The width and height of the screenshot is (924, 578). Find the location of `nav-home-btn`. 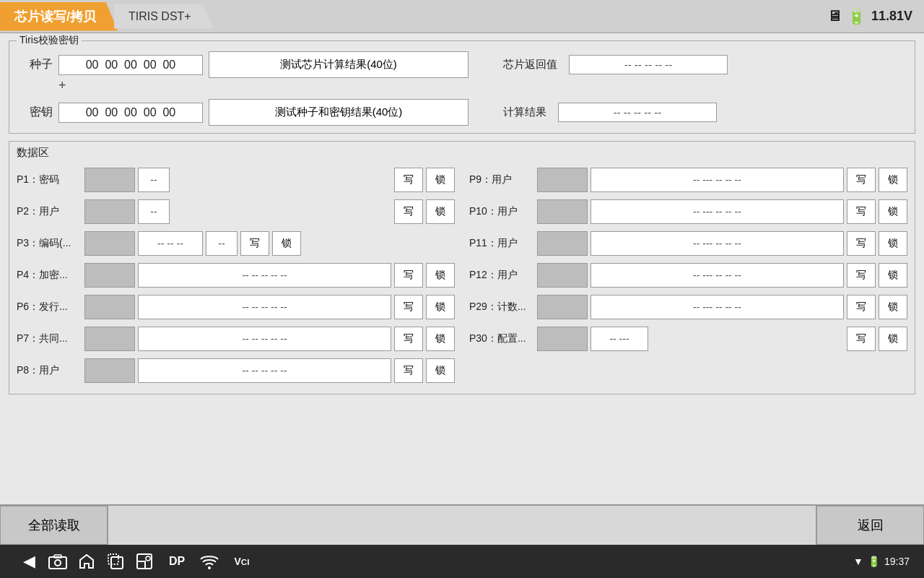

nav-home-btn is located at coordinates (87, 561).